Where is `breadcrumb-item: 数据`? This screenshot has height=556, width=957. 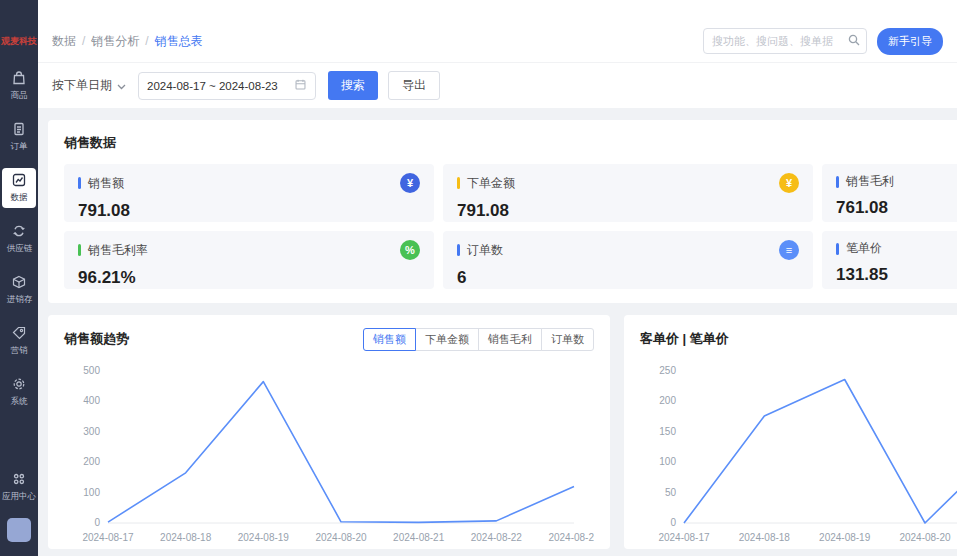 breadcrumb-item: 数据 is located at coordinates (64, 42).